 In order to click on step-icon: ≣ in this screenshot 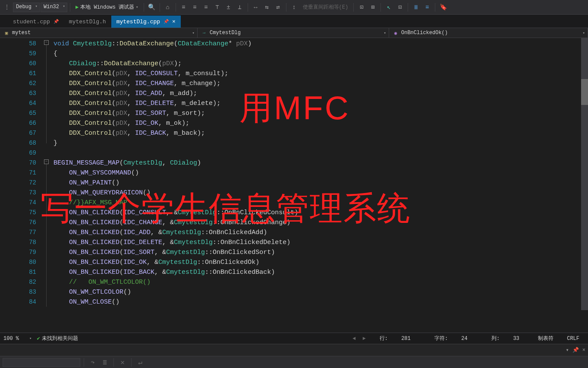, I will do `click(105, 362)`.